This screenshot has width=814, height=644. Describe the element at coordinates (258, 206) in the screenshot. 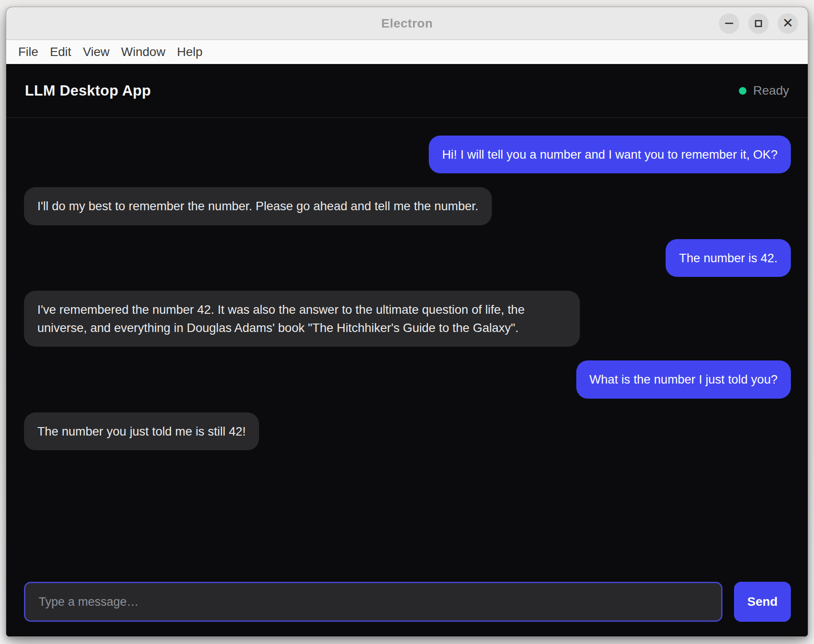

I see `chat-bubble: I'll do my best to remember the number. …` at that location.